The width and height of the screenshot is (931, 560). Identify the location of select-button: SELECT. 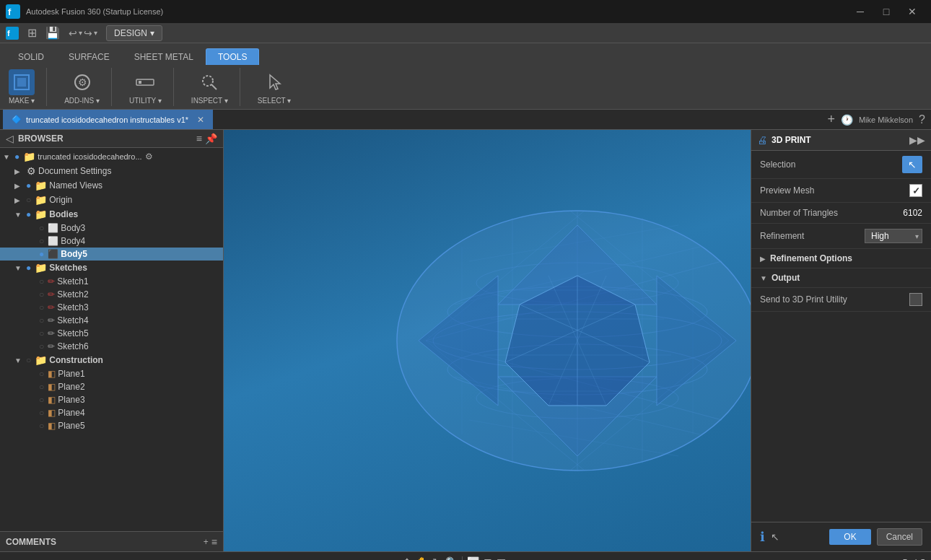
(274, 87).